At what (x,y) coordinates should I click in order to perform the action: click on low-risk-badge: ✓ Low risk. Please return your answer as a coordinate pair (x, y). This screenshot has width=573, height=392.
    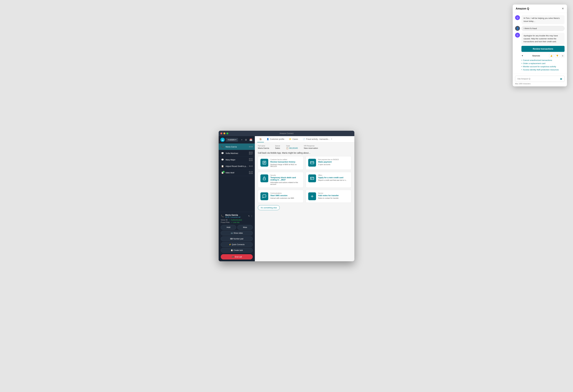
    Looking at the image, I should click on (235, 222).